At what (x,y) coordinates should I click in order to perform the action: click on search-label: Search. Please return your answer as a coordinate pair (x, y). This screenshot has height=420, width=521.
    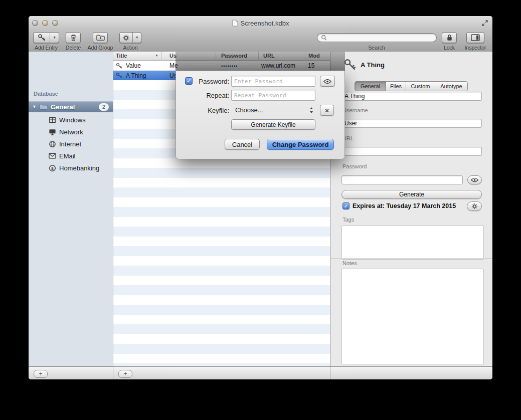
    Looking at the image, I should click on (377, 48).